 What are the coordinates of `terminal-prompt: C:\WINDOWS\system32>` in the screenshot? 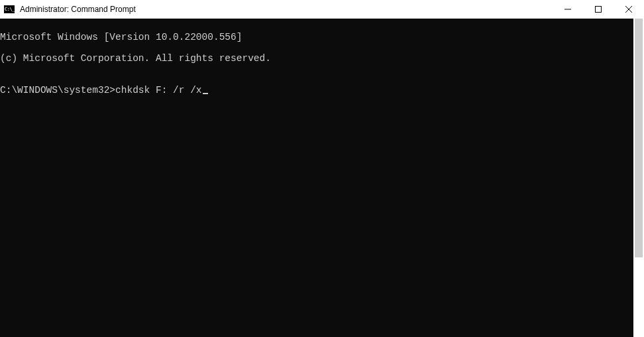 It's located at (58, 90).